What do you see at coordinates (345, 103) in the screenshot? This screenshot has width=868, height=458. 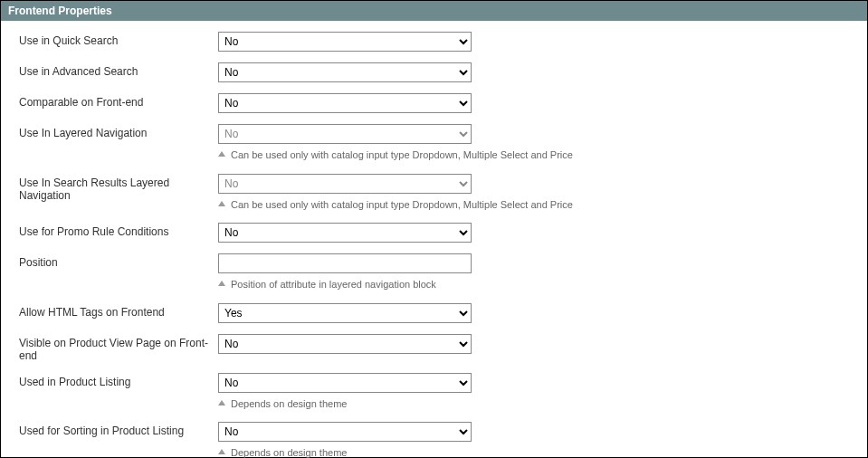 I see `select-comparable: No Yes` at bounding box center [345, 103].